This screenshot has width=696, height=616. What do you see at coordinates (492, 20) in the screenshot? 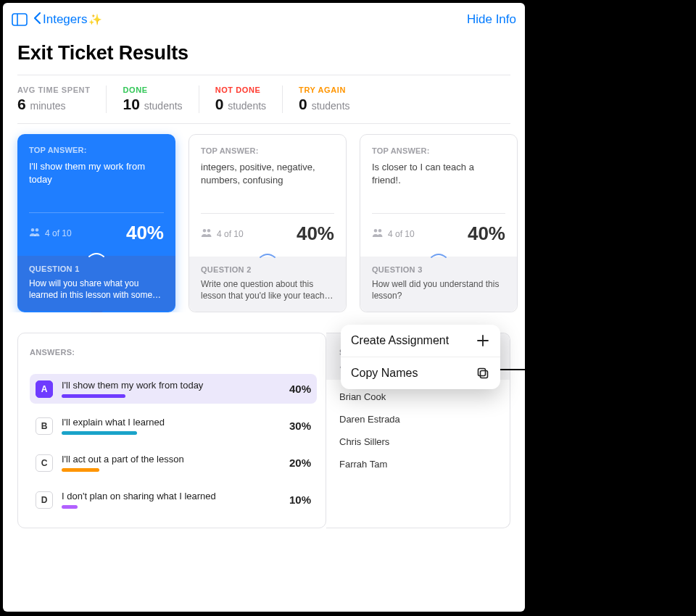
I see `hide-info-button: Hide Info` at bounding box center [492, 20].